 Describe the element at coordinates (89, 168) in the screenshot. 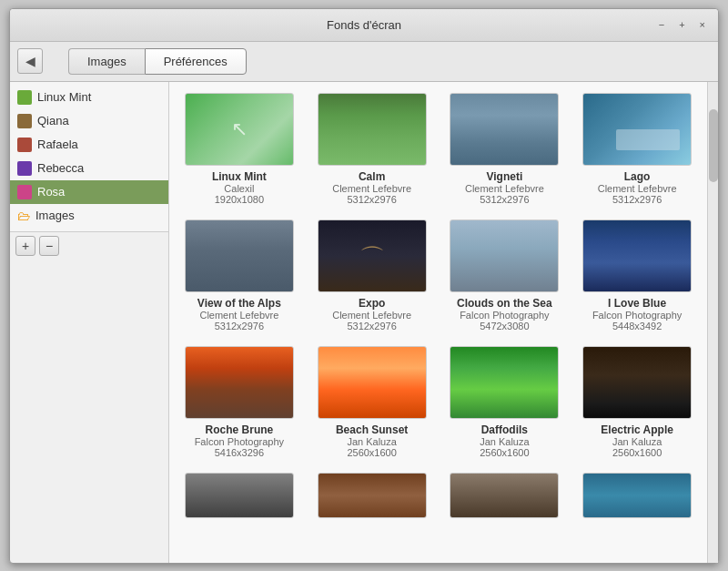

I see `sidebar-item-rebecca: Rebecca` at that location.